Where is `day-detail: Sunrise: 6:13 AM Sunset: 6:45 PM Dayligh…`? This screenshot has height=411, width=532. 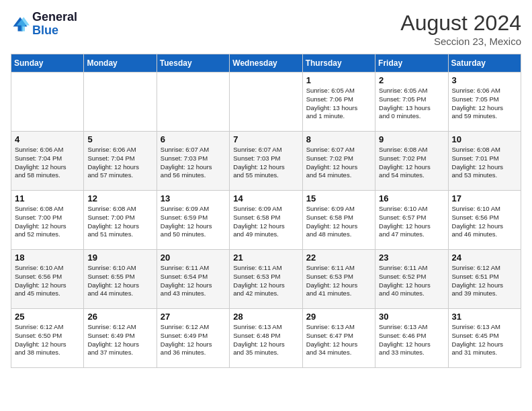 day-detail: Sunrise: 6:13 AM Sunset: 6:45 PM Dayligh… is located at coordinates (485, 340).